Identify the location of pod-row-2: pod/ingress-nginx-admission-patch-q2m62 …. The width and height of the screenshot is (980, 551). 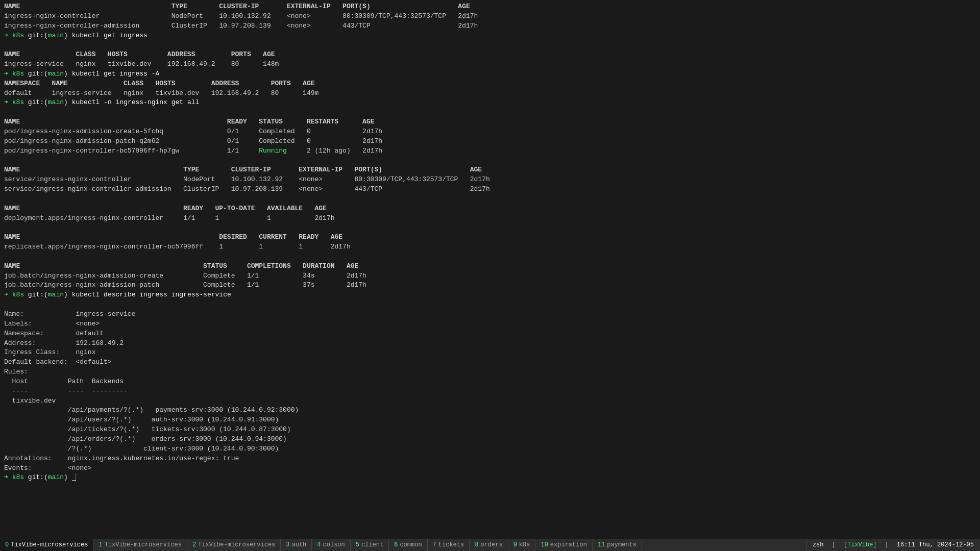
(490, 142).